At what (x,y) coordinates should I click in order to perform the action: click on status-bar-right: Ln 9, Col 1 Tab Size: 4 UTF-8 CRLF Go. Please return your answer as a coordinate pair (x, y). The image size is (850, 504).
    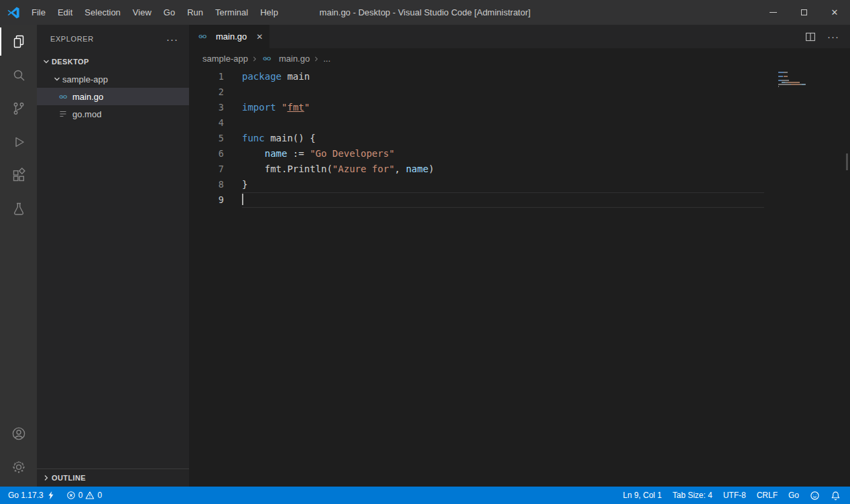
    Looking at the image, I should click on (732, 495).